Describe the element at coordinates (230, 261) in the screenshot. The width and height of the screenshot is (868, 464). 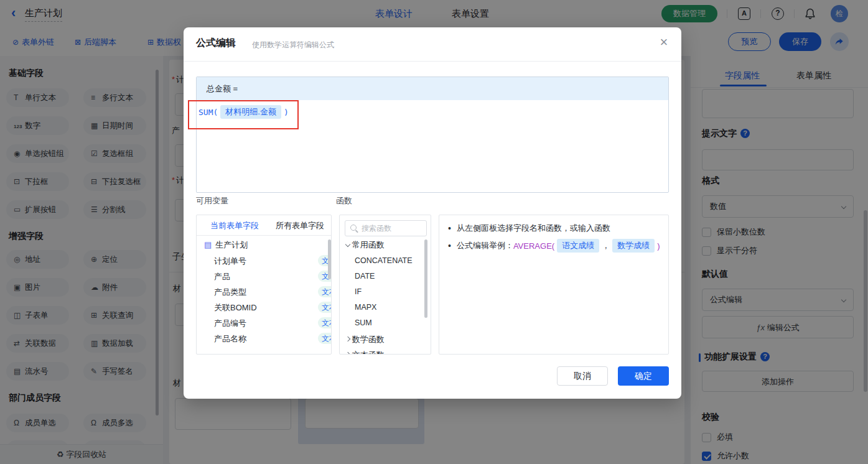
I see `variable-row: 计划单号文本` at that location.